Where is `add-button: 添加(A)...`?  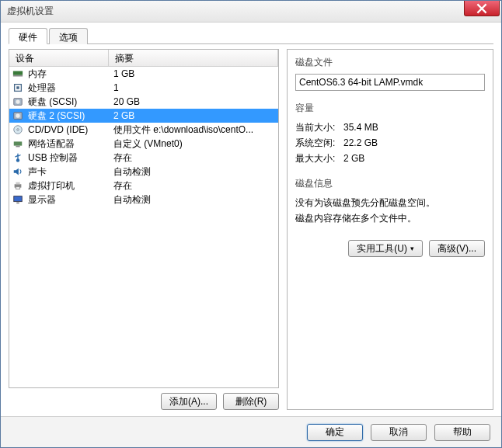 add-button: 添加(A)... is located at coordinates (189, 401).